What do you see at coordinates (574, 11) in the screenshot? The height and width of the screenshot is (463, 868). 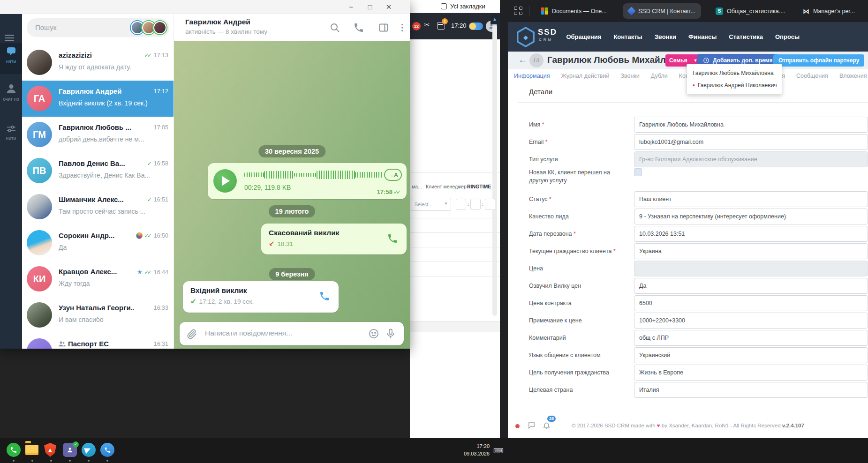 I see `tab-documents: Documents — One...` at bounding box center [574, 11].